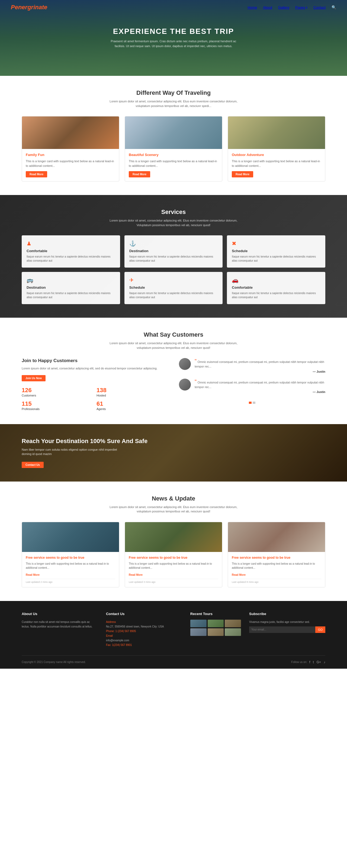  What do you see at coordinates (287, 629) in the screenshot?
I see `footer-subscribe: Subscribe Vivamus magna justo, facilisi …` at bounding box center [287, 629].